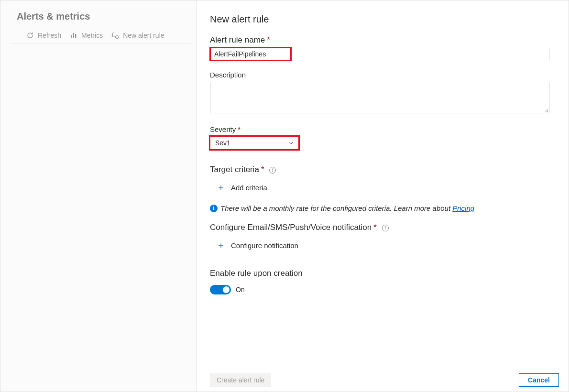 Image resolution: width=569 pixels, height=392 pixels. What do you see at coordinates (380, 98) in the screenshot?
I see `description-input` at bounding box center [380, 98].